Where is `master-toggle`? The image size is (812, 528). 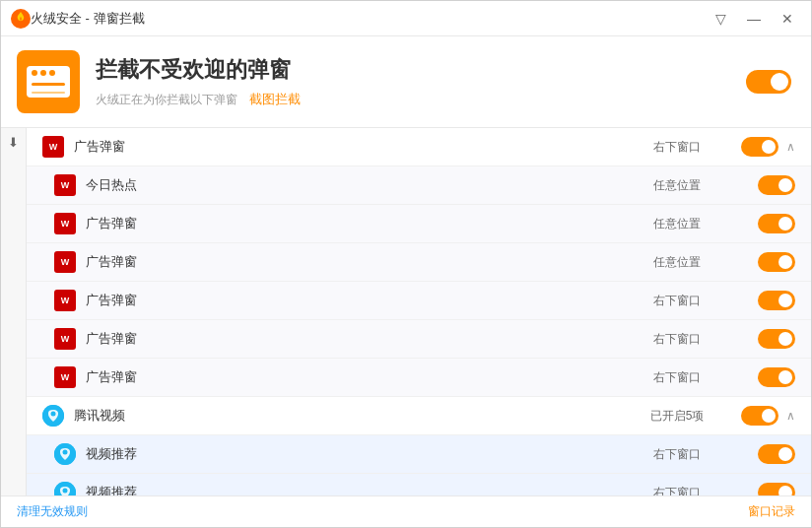
master-toggle is located at coordinates (769, 82).